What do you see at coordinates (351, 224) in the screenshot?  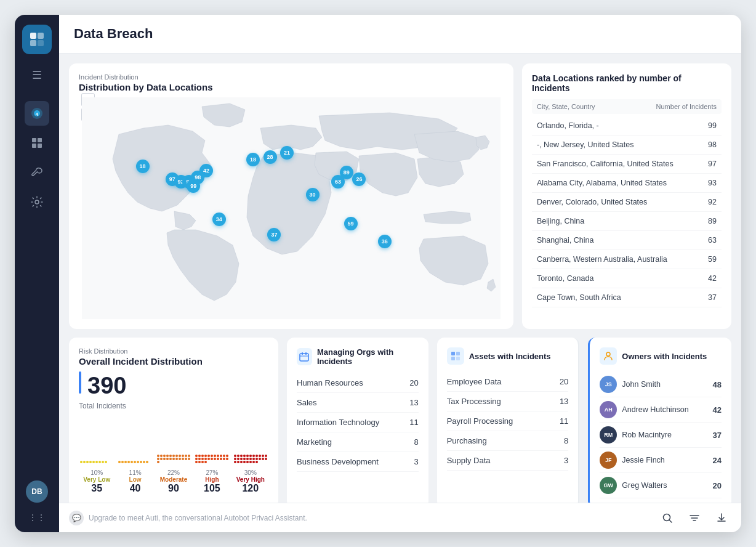 I see `map-pin: 59` at bounding box center [351, 224].